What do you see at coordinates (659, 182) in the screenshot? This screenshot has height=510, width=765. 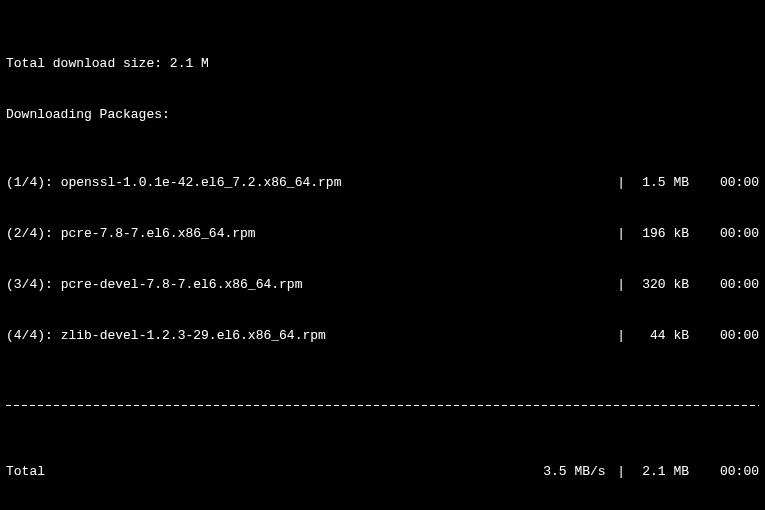 I see `download-size: 1.5 MB` at bounding box center [659, 182].